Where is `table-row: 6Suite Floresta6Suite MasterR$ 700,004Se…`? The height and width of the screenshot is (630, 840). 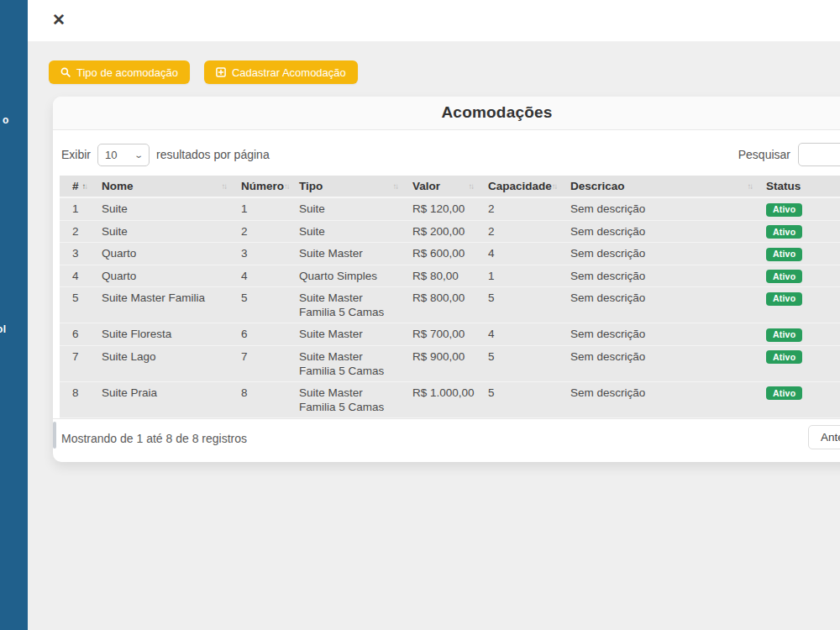 table-row: 6Suite Floresta6Suite MasterR$ 700,004Se… is located at coordinates (450, 334).